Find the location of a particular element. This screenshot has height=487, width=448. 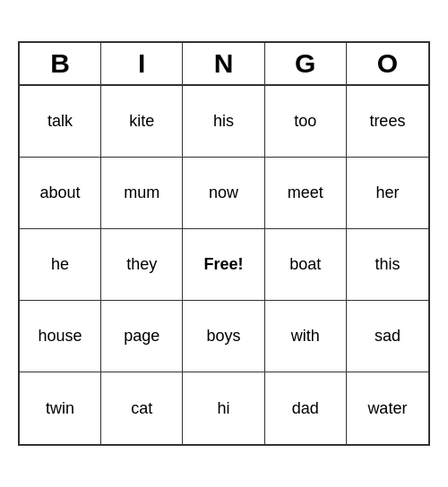

bingo-cell-12: Free! is located at coordinates (224, 265).